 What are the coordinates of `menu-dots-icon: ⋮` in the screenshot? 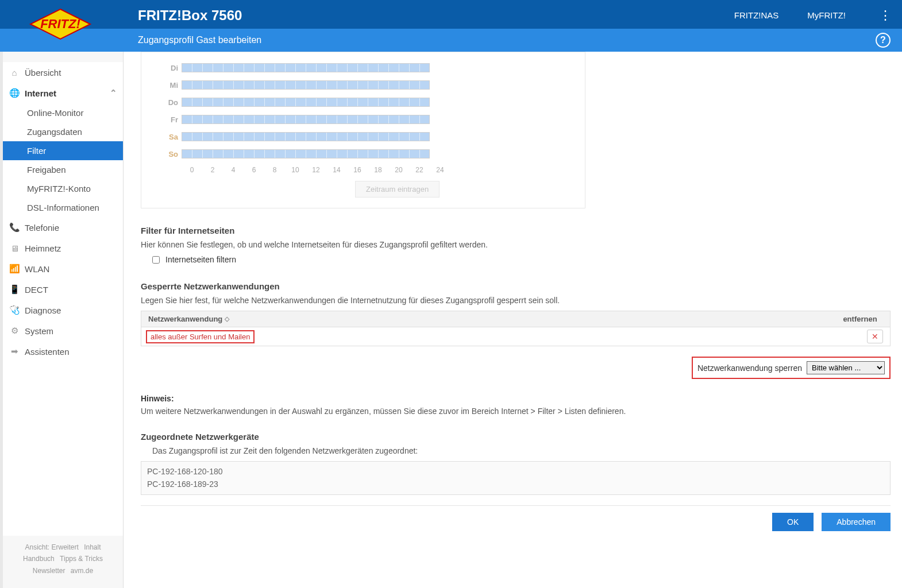 It's located at (885, 16).